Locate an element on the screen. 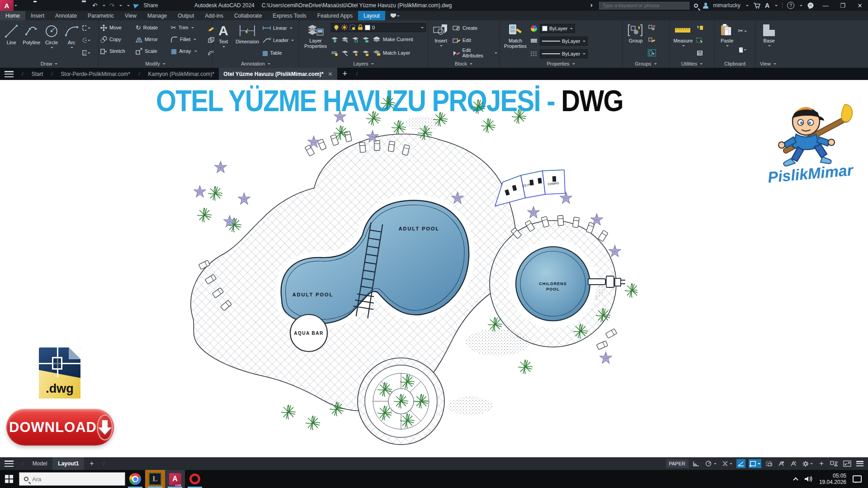 Image resolution: width=868 pixels, height=488 pixels. leader-button: Leader is located at coordinates (279, 40).